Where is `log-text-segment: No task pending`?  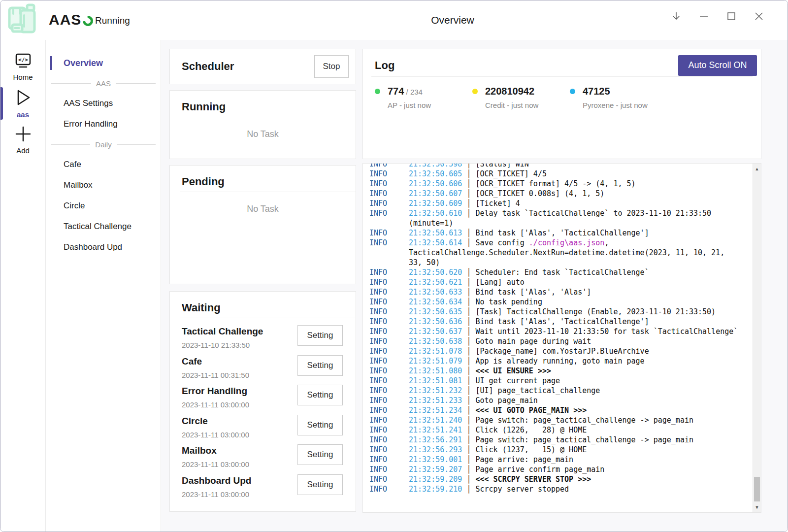
log-text-segment: No task pending is located at coordinates (508, 302).